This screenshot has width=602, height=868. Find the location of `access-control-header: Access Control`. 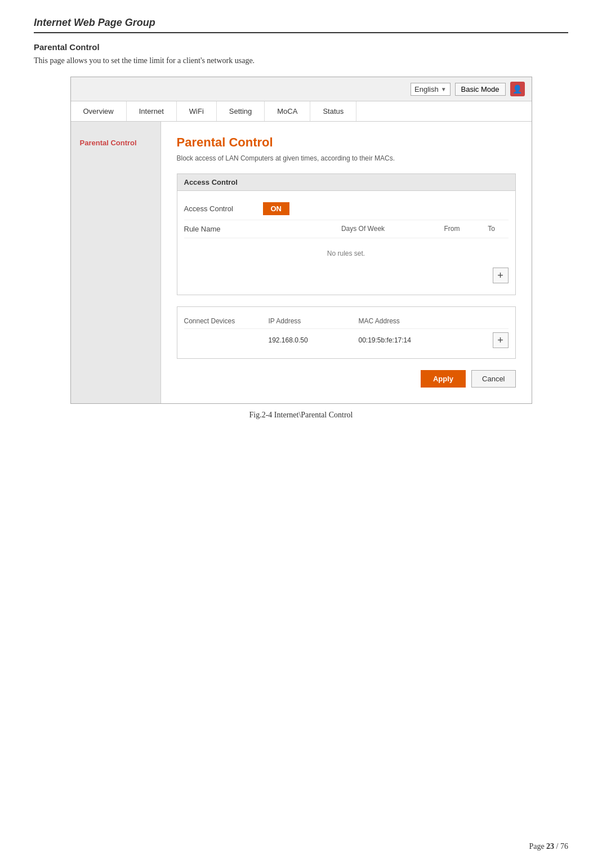

access-control-header: Access Control is located at coordinates (346, 182).